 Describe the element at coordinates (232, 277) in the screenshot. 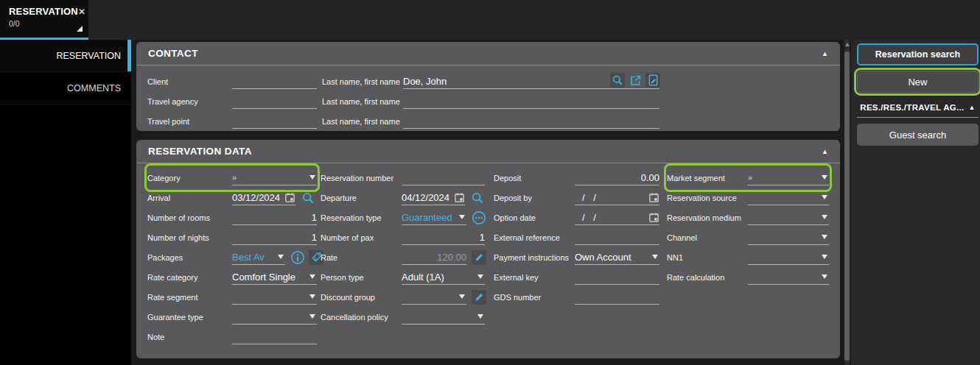

I see `field-rate-category: Rate category Comfort Single` at that location.